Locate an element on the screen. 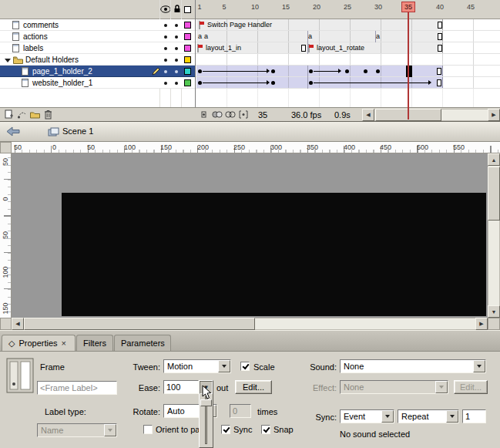 Image resolution: width=500 pixels, height=448 pixels. insert-layer-folder-icon is located at coordinates (35, 114).